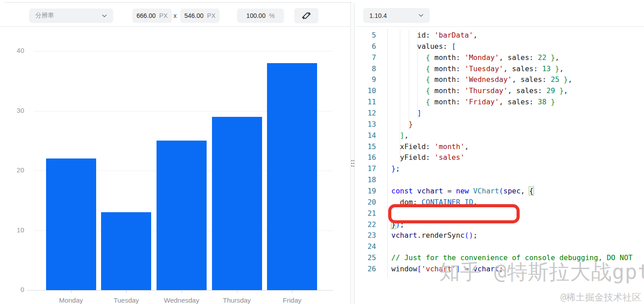  What do you see at coordinates (500, 102) in the screenshot?
I see `code-line-11: 11 { month: 'Friday', sales: 38 }` at bounding box center [500, 102].